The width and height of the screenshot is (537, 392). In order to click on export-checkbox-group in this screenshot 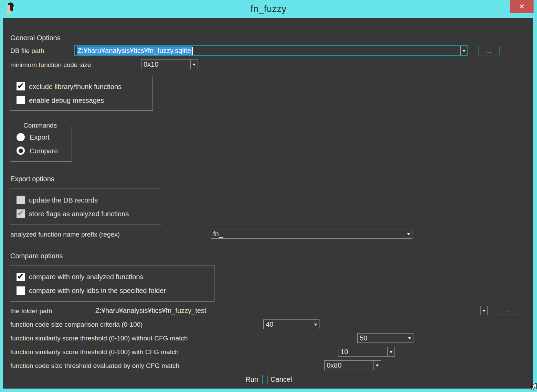, I will do `click(85, 206)`.